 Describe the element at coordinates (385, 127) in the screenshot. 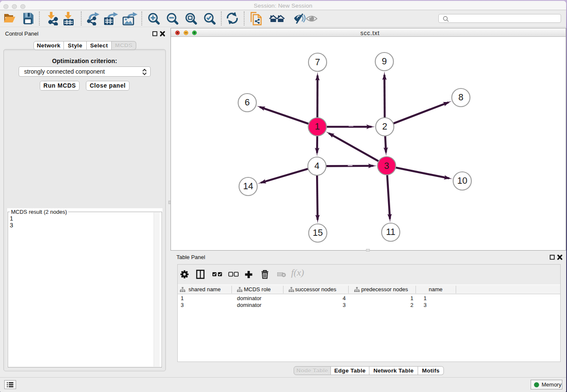

I see `svg-text: 2` at that location.